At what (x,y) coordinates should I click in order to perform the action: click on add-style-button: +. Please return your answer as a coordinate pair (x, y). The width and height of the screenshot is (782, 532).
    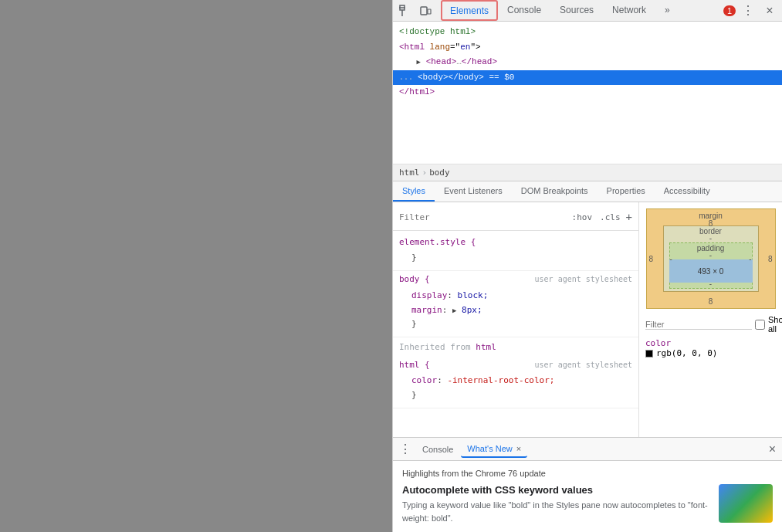
    Looking at the image, I should click on (629, 218).